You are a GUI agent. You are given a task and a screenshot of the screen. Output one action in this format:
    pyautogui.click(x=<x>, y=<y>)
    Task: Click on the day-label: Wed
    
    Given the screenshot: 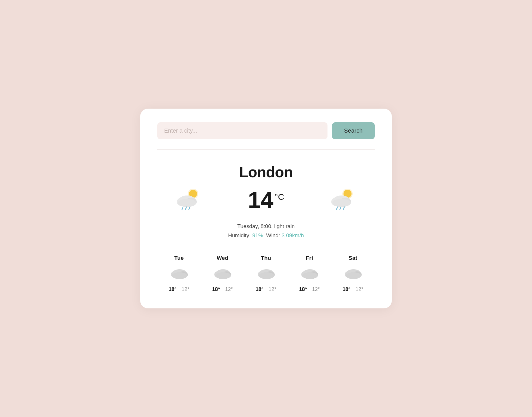 What is the action you would take?
    pyautogui.click(x=223, y=258)
    